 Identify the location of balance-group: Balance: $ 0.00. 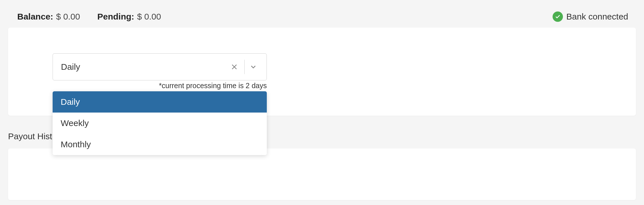
(49, 17).